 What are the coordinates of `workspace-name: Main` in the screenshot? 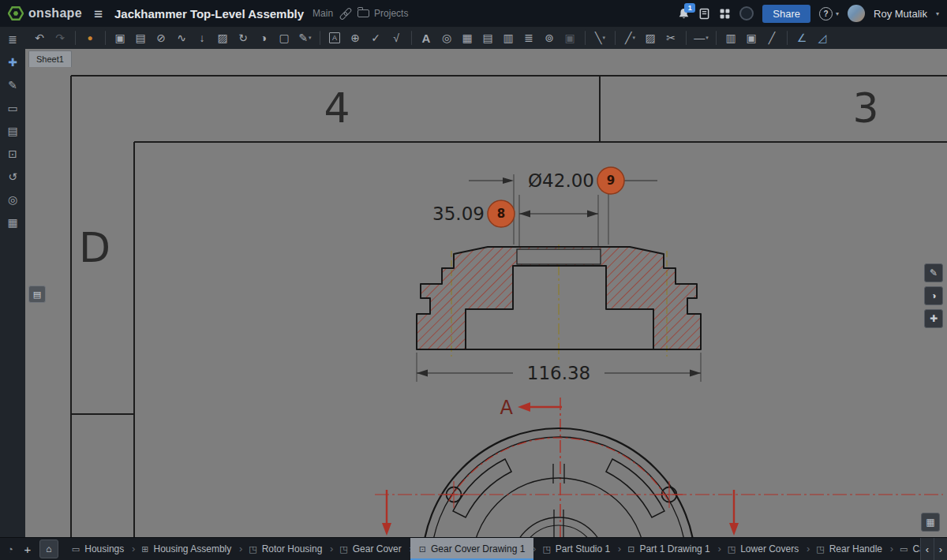 It's located at (323, 13).